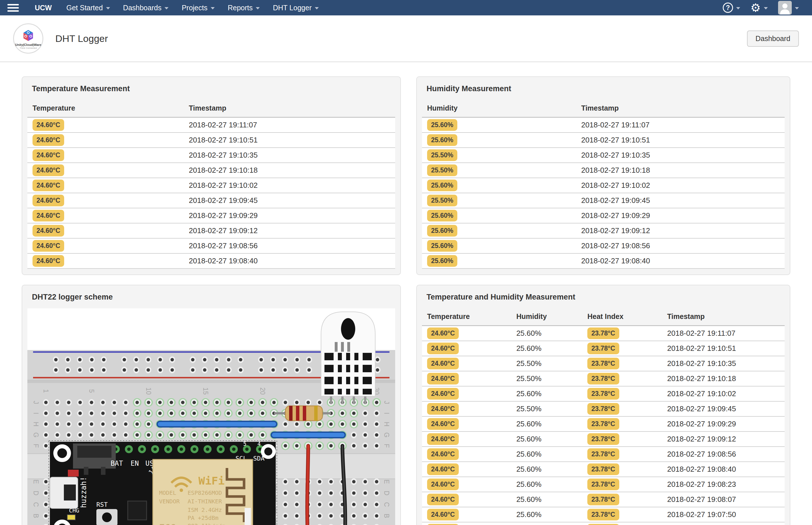  Describe the element at coordinates (499, 155) in the screenshot. I see `badge-cell: 25.50%` at that location.